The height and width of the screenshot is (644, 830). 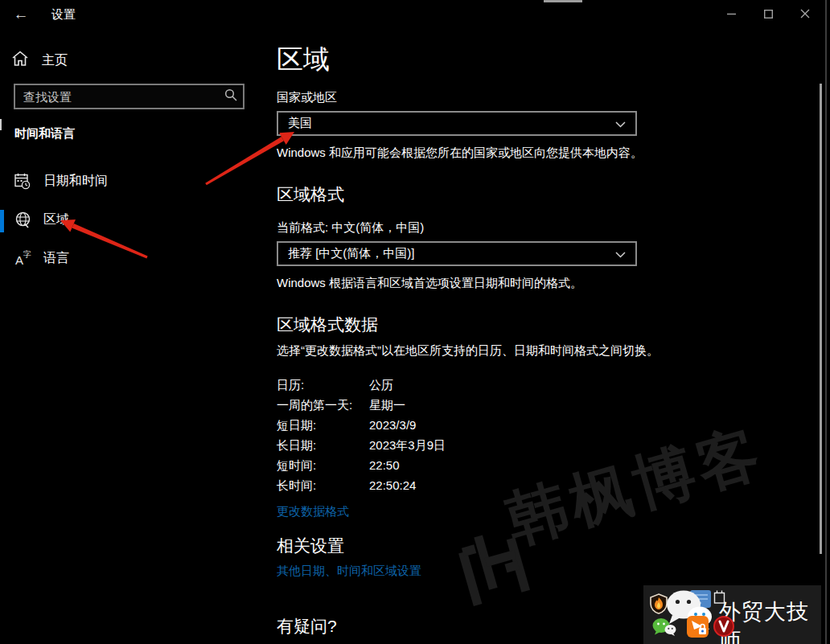 What do you see at coordinates (805, 14) in the screenshot?
I see `close-button` at bounding box center [805, 14].